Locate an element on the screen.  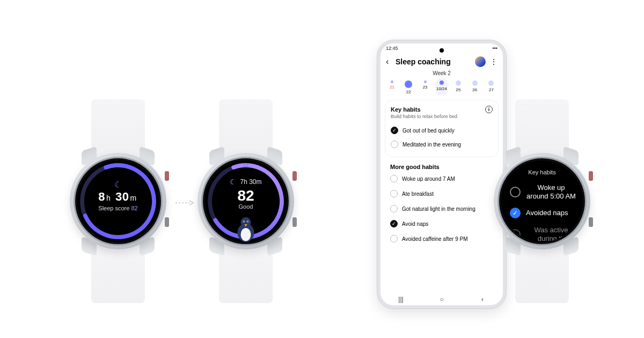
status-time: 12:45 is located at coordinates (392, 48).